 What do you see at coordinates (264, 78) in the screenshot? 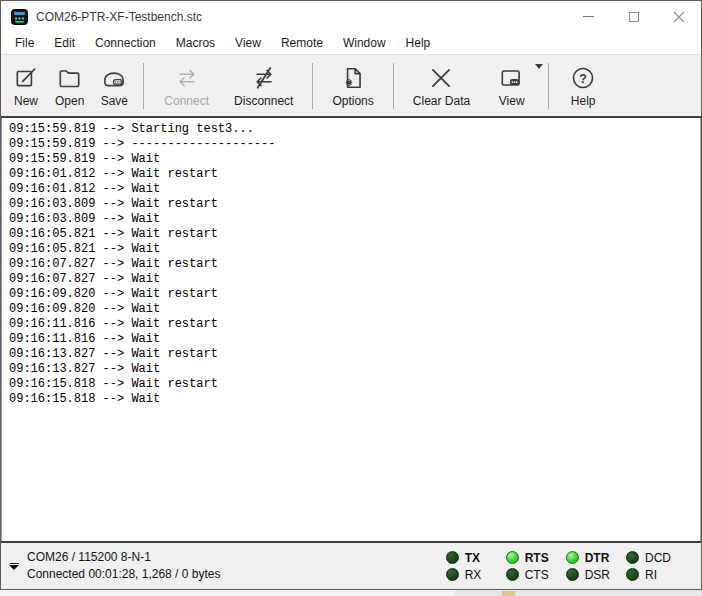
I see `disconnect-arrows-icon` at bounding box center [264, 78].